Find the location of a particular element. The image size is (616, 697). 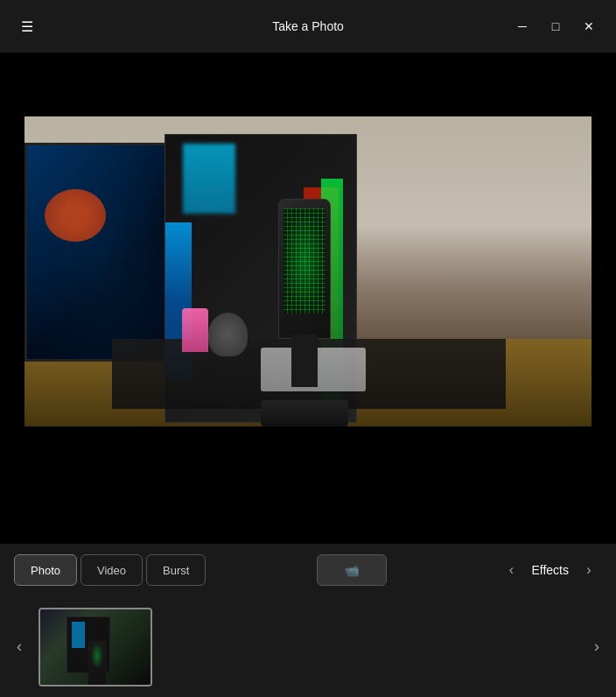

tab-group: Photo Video Burst is located at coordinates (110, 570).